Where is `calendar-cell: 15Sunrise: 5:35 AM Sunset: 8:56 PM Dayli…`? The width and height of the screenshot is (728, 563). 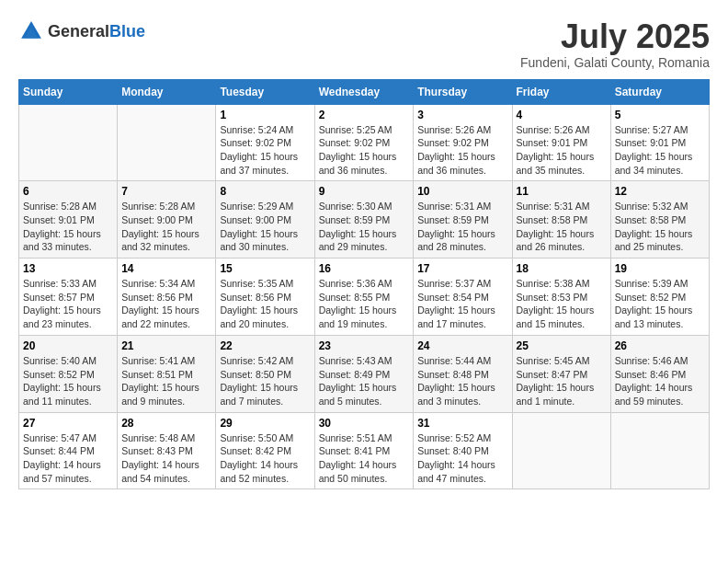 calendar-cell: 15Sunrise: 5:35 AM Sunset: 8:56 PM Dayli… is located at coordinates (265, 297).